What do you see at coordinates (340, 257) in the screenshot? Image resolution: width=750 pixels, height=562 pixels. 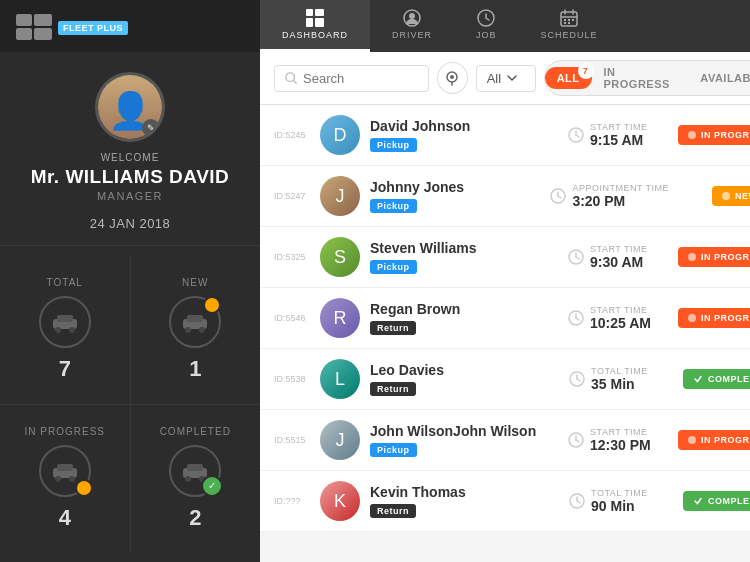 I see `job-avatar: S` at bounding box center [340, 257].